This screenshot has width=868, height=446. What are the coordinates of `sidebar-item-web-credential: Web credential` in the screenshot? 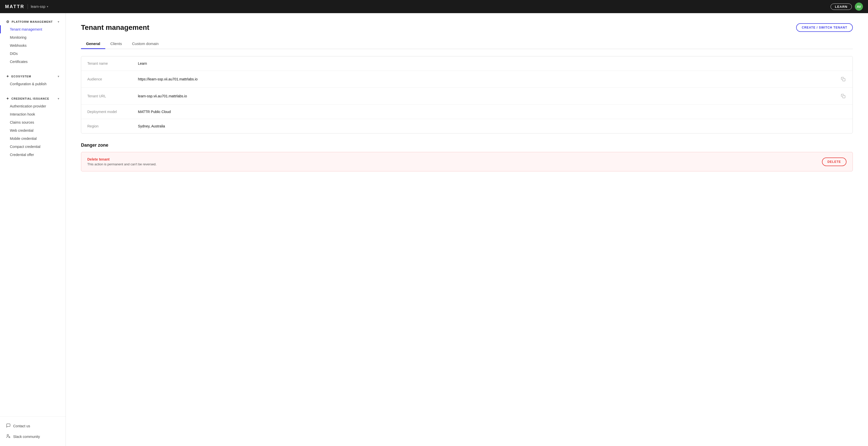 It's located at (33, 131).